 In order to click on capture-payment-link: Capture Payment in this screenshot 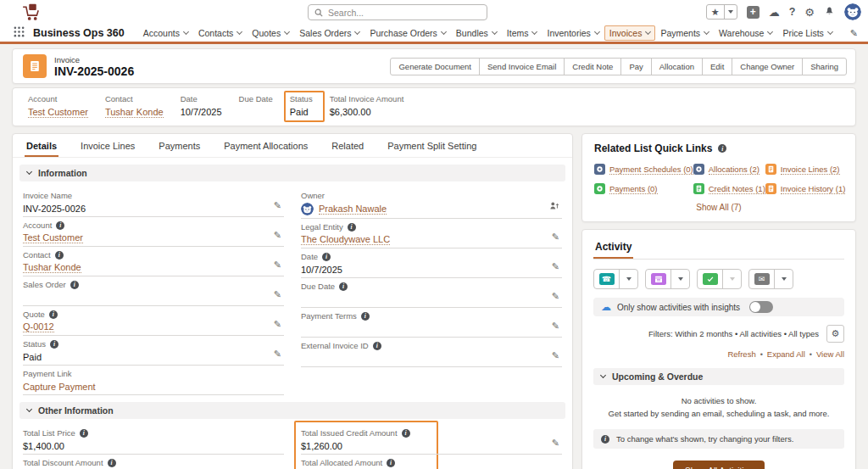, I will do `click(59, 387)`.